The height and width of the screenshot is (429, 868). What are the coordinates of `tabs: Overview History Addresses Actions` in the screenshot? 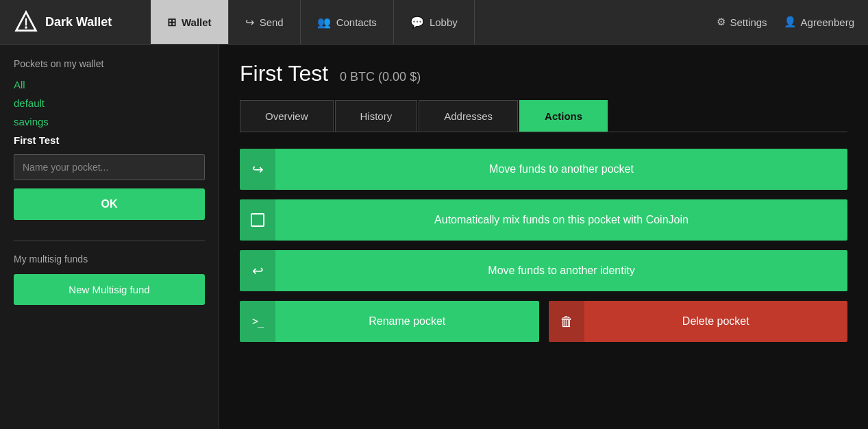 It's located at (544, 117).